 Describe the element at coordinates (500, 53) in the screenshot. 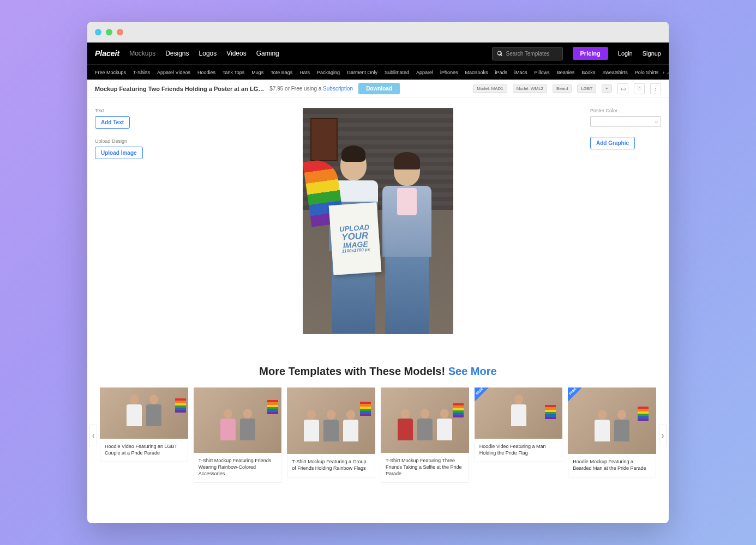

I see `search-icon` at that location.